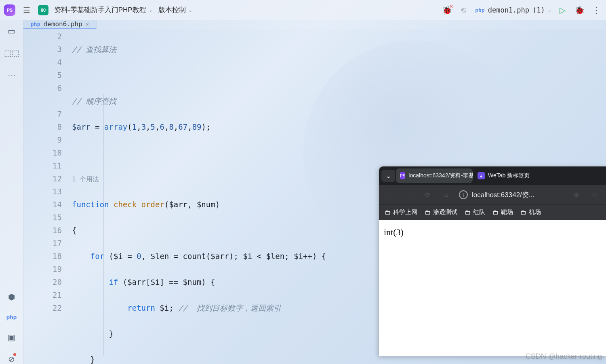  What do you see at coordinates (390, 195) in the screenshot?
I see `back-icon: ←` at bounding box center [390, 195].